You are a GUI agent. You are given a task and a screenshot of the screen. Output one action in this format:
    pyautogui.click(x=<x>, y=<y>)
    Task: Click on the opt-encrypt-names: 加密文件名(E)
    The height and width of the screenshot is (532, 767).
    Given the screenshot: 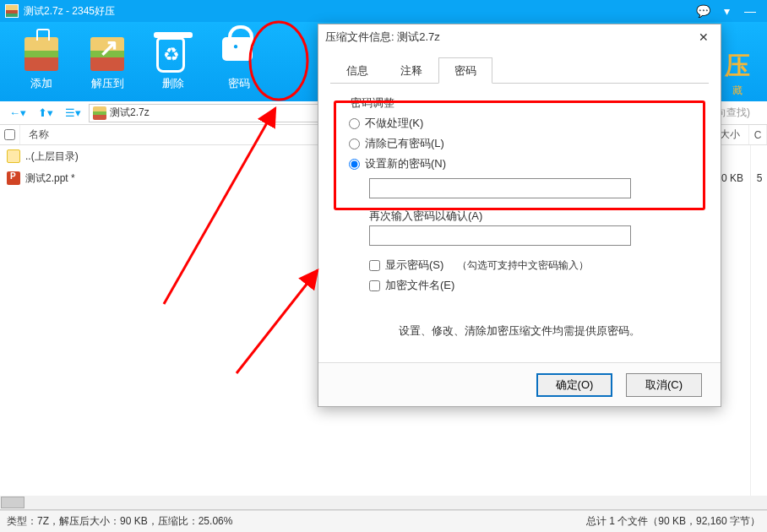 What is the action you would take?
    pyautogui.click(x=412, y=285)
    